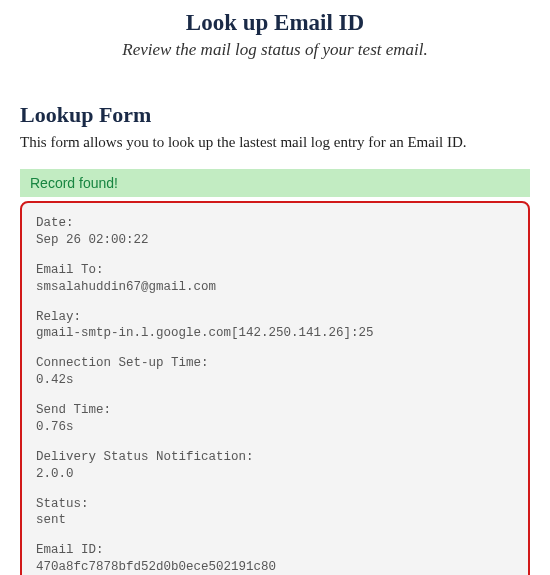 This screenshot has height=575, width=550. What do you see at coordinates (275, 428) in the screenshot?
I see `result-field-value: 0.76s` at bounding box center [275, 428].